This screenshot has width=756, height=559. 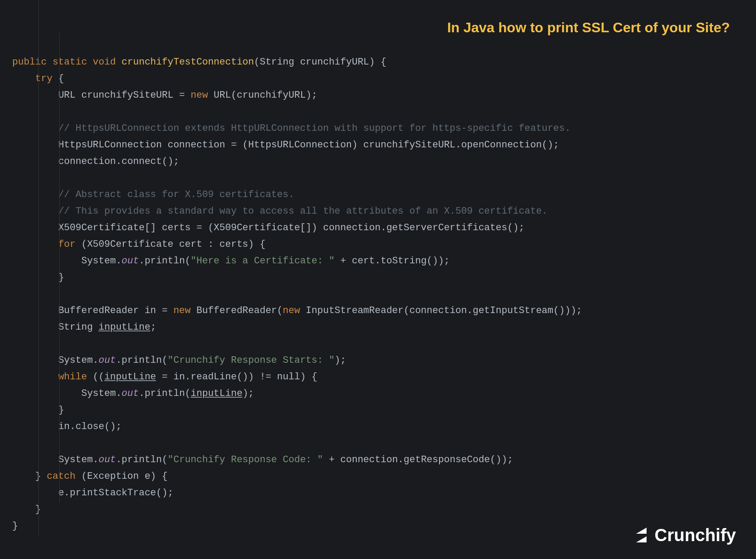 What do you see at coordinates (418, 460) in the screenshot?
I see `code-text: + connection.getResponseCode());` at bounding box center [418, 460].